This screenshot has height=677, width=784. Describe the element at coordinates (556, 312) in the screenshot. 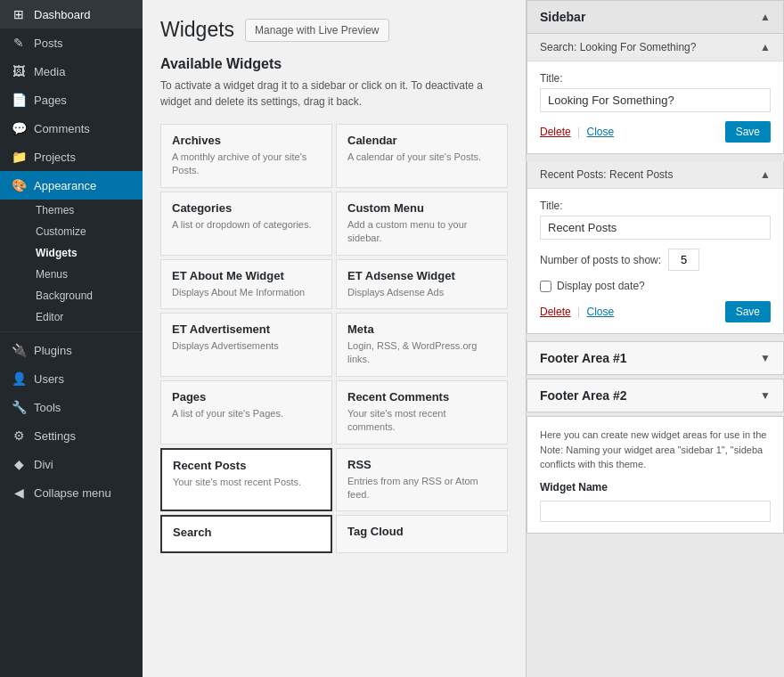

I see `recent-posts-delete-link: Delete` at that location.